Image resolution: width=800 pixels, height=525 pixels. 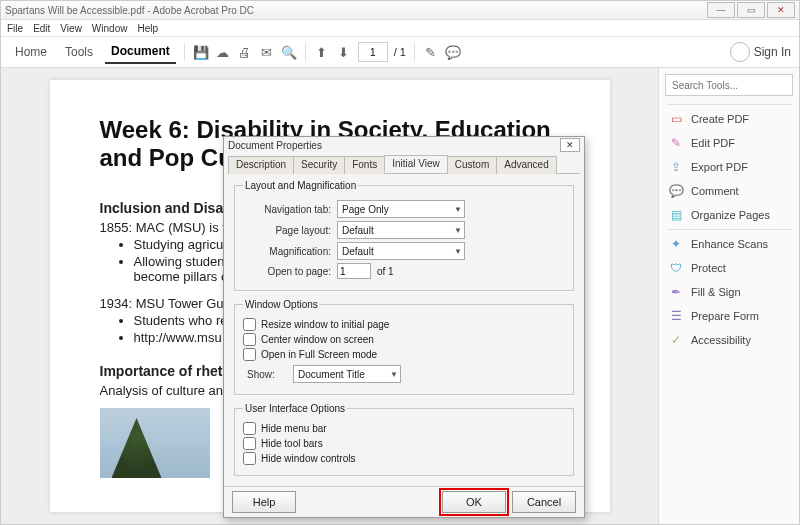 I want to click on menubar: File Edit View Window Help, so click(x=400, y=28).